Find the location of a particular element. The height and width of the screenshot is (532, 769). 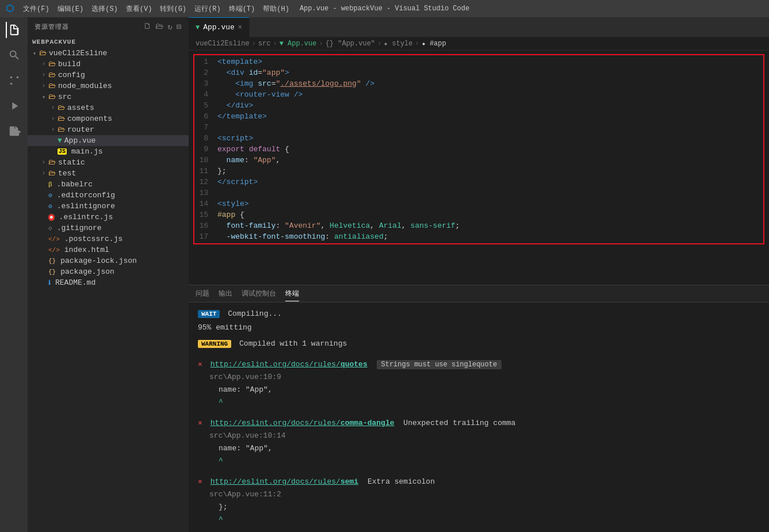

error-3-code: }; is located at coordinates (484, 507).